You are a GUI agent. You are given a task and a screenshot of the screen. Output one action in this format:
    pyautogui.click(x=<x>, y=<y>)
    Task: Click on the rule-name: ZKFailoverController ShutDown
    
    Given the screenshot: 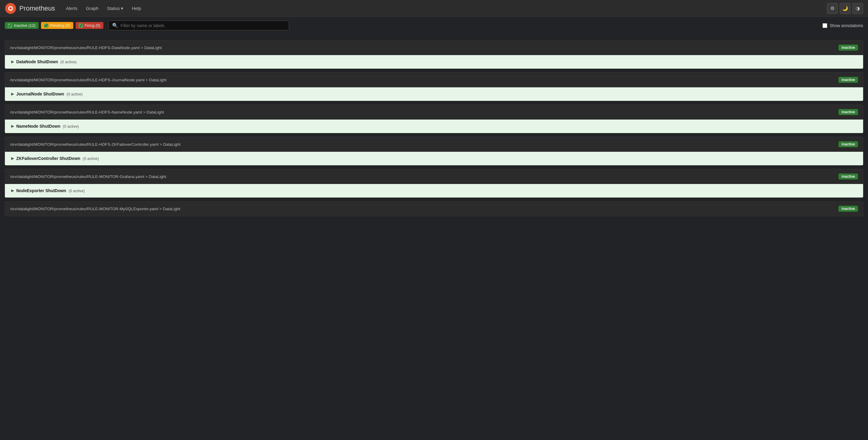 What is the action you would take?
    pyautogui.click(x=48, y=158)
    